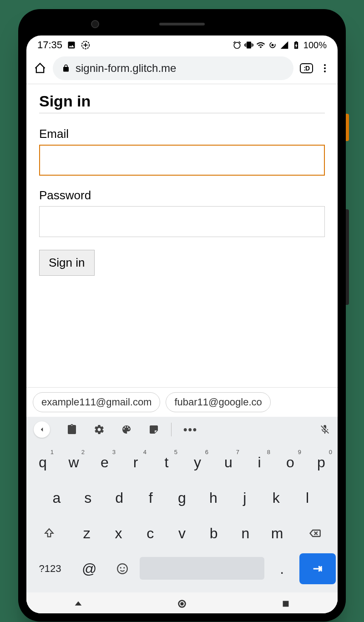 This screenshot has height=622, width=364. I want to click on symbols-key: ?123, so click(50, 569).